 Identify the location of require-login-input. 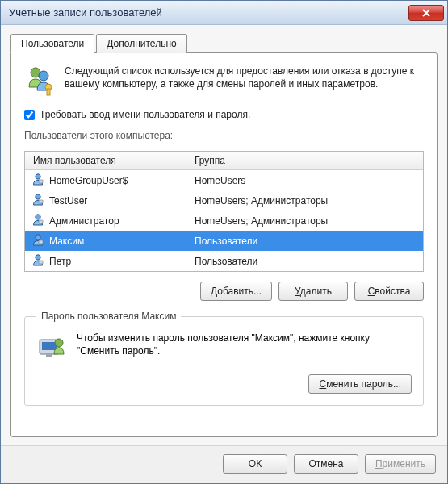
(29, 115).